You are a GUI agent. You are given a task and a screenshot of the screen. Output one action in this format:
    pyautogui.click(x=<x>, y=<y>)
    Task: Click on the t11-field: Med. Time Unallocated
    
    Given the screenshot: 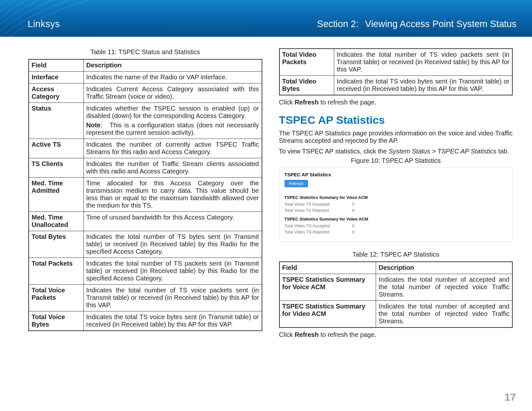 What is the action you would take?
    pyautogui.click(x=56, y=221)
    